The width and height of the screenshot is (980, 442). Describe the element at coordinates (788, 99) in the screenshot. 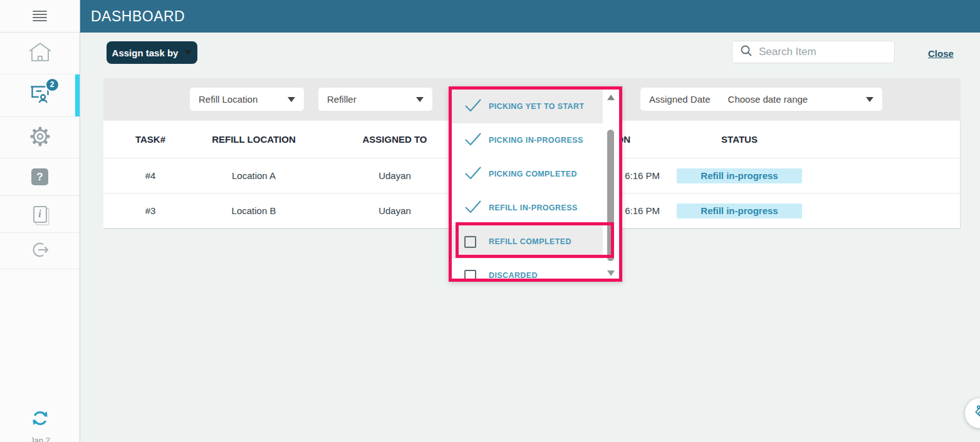

I see `date-range-placeholder: Choose date range` at that location.